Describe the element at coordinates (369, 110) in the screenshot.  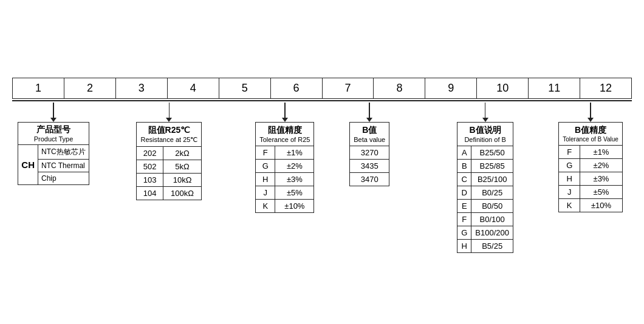
I see `arrow-line-beta` at that location.